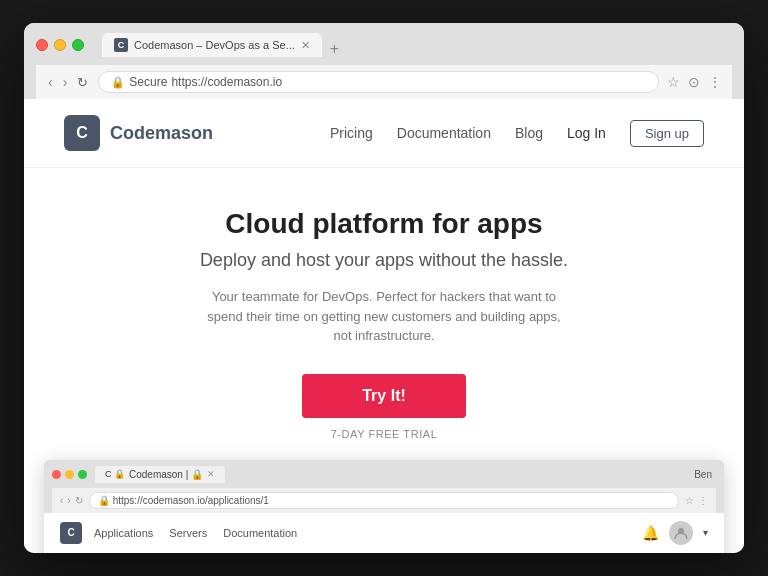 The image size is (768, 576). I want to click on inner-url-field: 🔒 https://codemason.io/applications/1, so click(384, 500).